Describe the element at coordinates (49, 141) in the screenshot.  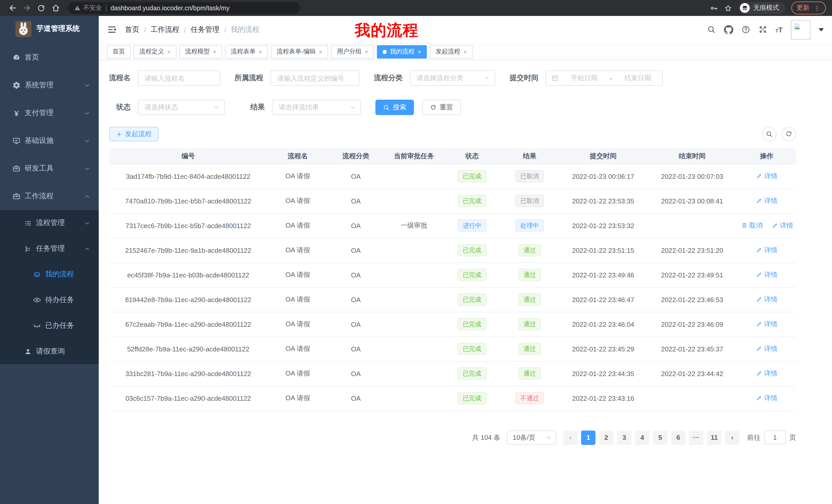
I see `sidebar-item-infra: 基础设施` at that location.